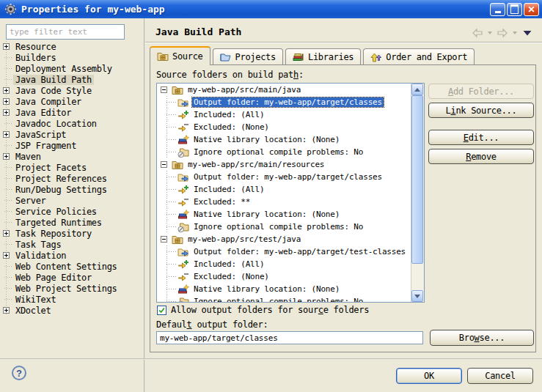 Image resolution: width=542 pixels, height=392 pixels. I want to click on forward-icon, so click(502, 33).